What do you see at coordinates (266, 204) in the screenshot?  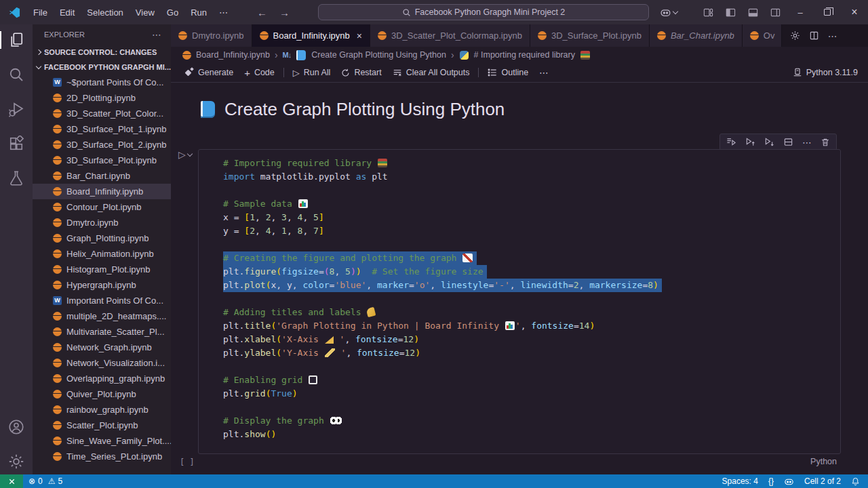 I see `code-line-4: # Sample data` at bounding box center [266, 204].